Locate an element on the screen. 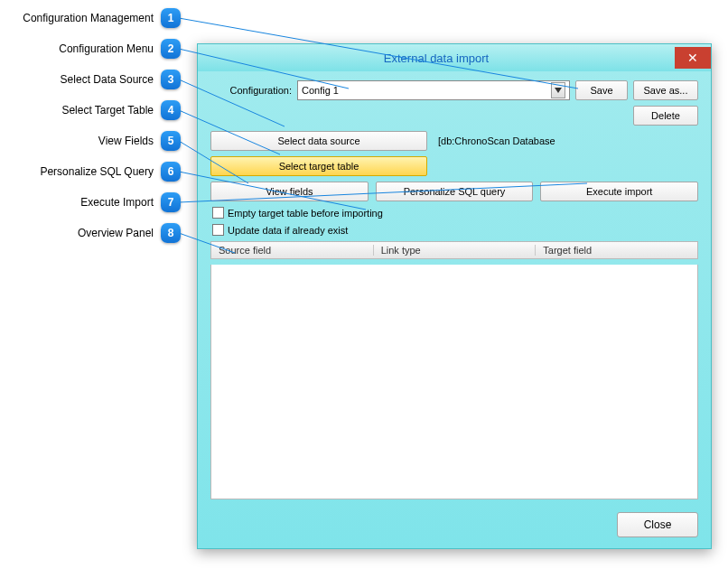 The image size is (728, 569). config-row: Configuration: Config 1 Save Save as... is located at coordinates (454, 90).